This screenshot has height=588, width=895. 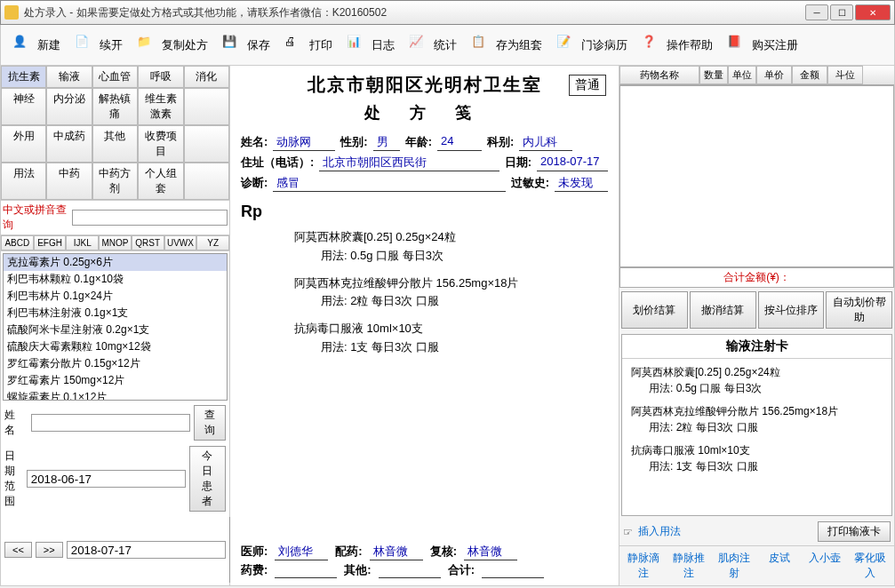 I want to click on btn-按斗位排序: 按斗位排序, so click(x=791, y=310).